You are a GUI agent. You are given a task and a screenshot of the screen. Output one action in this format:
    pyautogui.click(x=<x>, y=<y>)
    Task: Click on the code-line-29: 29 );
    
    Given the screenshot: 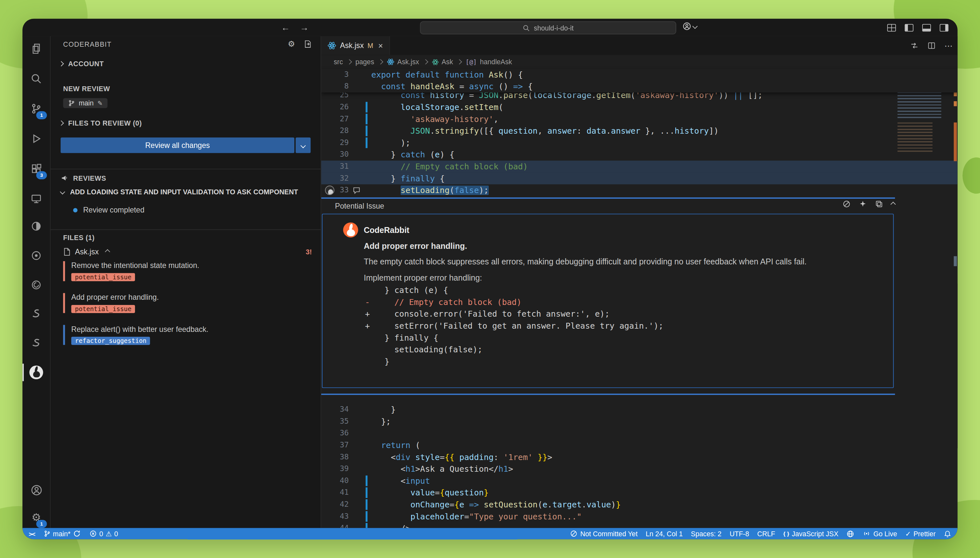 What is the action you would take?
    pyautogui.click(x=639, y=143)
    